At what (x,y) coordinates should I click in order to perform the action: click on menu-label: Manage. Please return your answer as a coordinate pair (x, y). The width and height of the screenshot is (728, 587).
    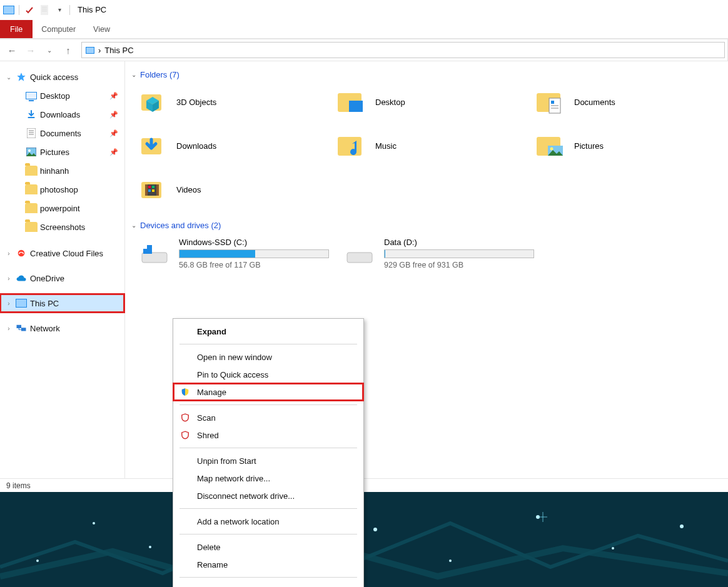
    Looking at the image, I should click on (211, 393).